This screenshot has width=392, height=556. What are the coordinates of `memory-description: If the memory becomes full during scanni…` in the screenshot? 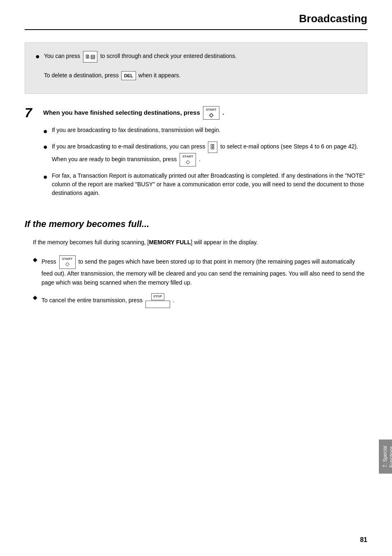 It's located at (200, 242).